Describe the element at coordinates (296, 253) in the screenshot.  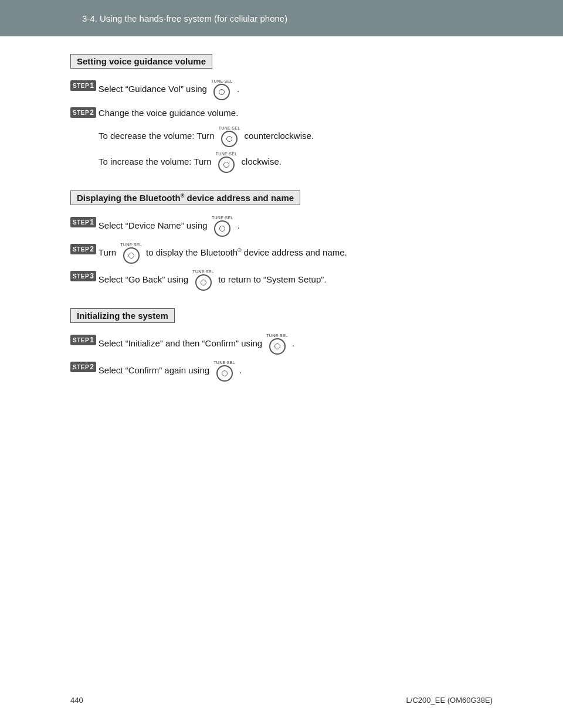
I see `step-text: Turn TUNE·SEL to display the Bluetooth® …` at that location.